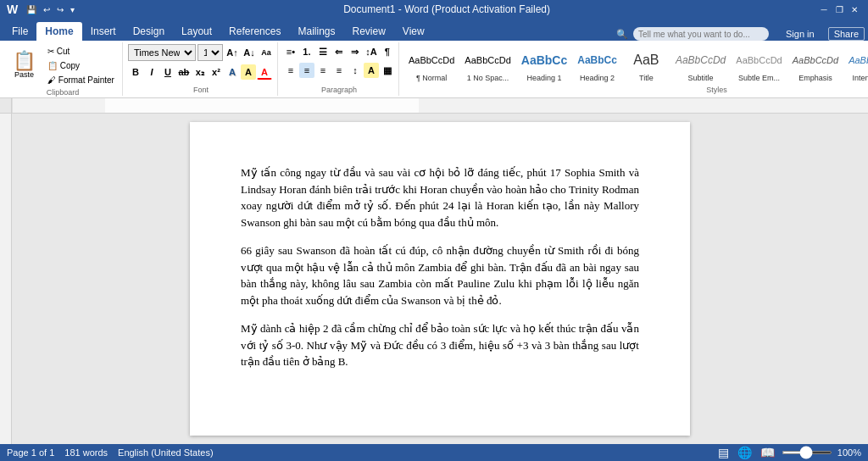 The height and width of the screenshot is (461, 868). I want to click on sort-button: ↕A, so click(371, 52).